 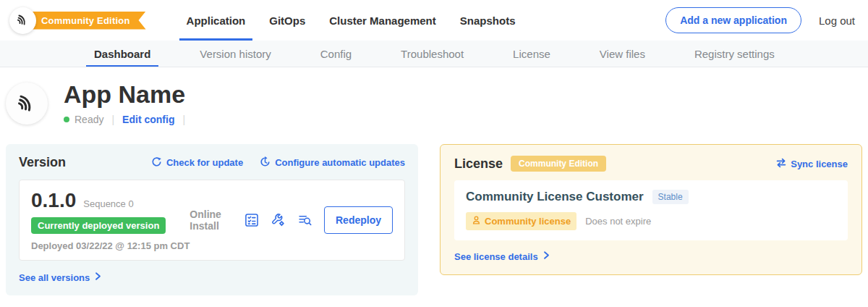 I want to click on app-header: App Name Ready | Edit config |, so click(x=428, y=104).